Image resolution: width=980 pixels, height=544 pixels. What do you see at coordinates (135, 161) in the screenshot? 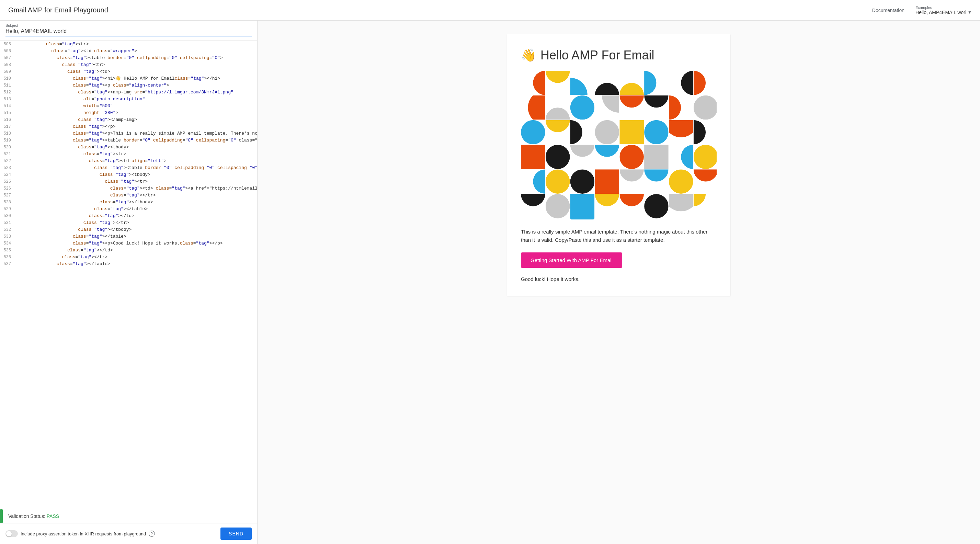
I see `line-content: class="tag"><td align="left">` at bounding box center [135, 161].